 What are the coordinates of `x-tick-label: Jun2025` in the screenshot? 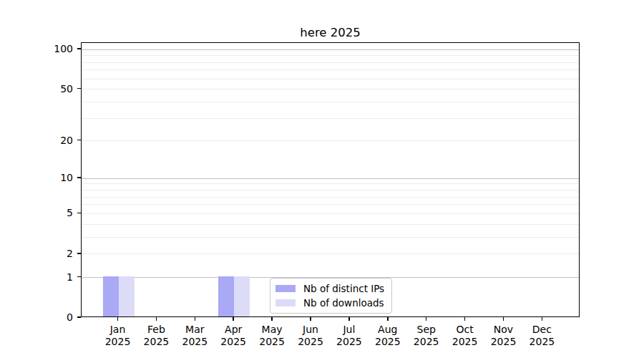 It's located at (311, 336).